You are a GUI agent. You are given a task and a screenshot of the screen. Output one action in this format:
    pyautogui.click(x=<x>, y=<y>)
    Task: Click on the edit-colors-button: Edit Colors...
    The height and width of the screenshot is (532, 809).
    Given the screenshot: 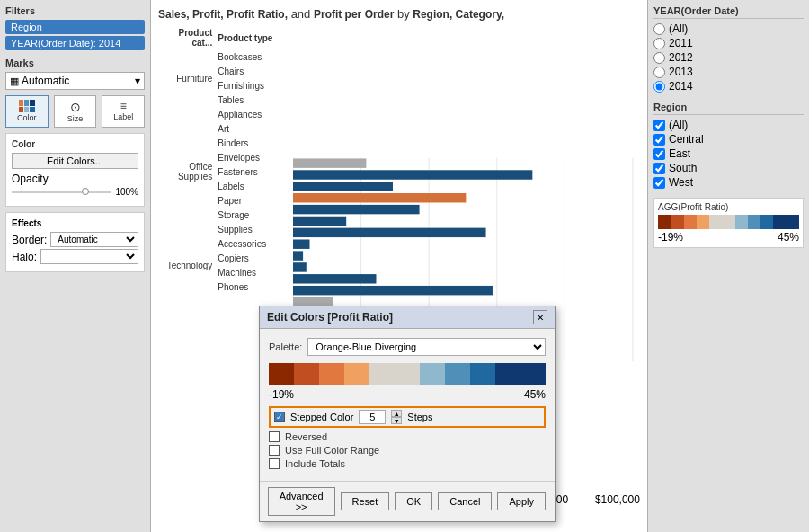 What is the action you would take?
    pyautogui.click(x=76, y=161)
    